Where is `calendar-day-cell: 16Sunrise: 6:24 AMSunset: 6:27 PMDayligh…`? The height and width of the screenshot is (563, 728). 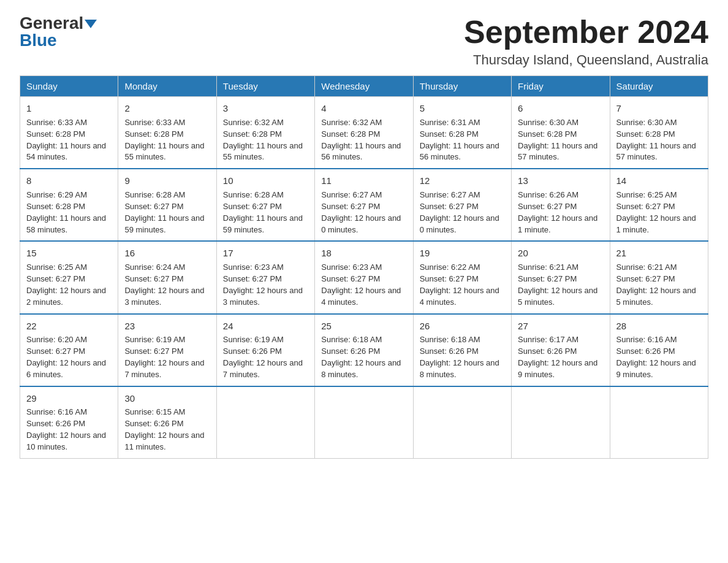 calendar-day-cell: 16Sunrise: 6:24 AMSunset: 6:27 PMDayligh… is located at coordinates (167, 277).